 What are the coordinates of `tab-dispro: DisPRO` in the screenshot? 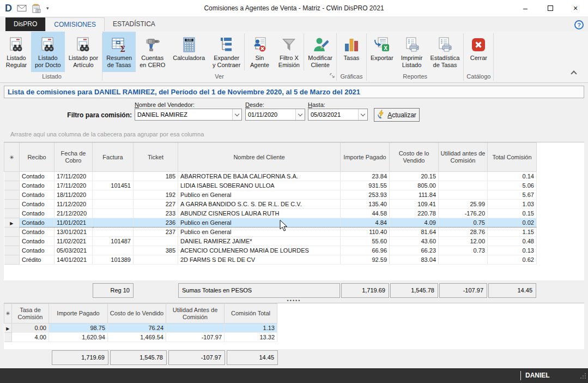 It's located at (25, 24).